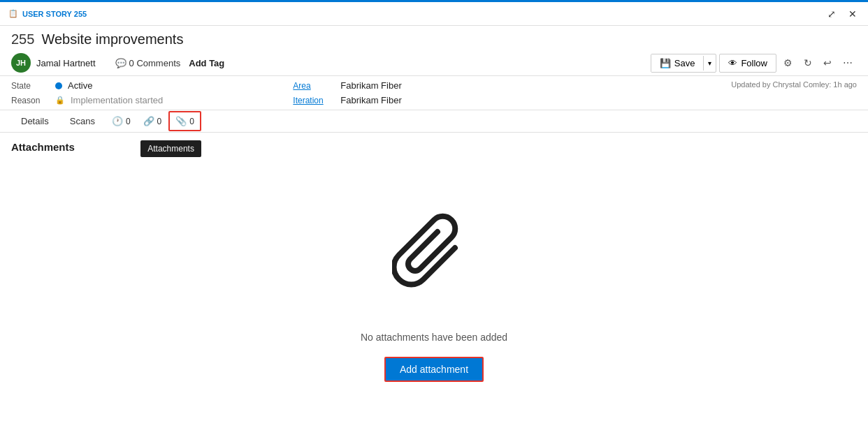 The image size is (868, 421). What do you see at coordinates (152, 121) in the screenshot?
I see `tab-links: 🔗 0` at bounding box center [152, 121].